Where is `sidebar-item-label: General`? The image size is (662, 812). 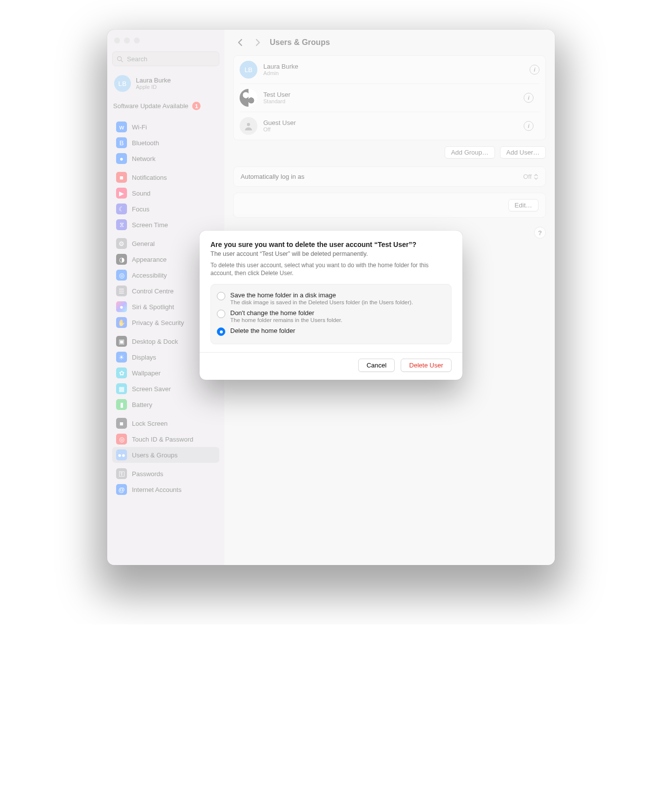
sidebar-item-label: General is located at coordinates (143, 244).